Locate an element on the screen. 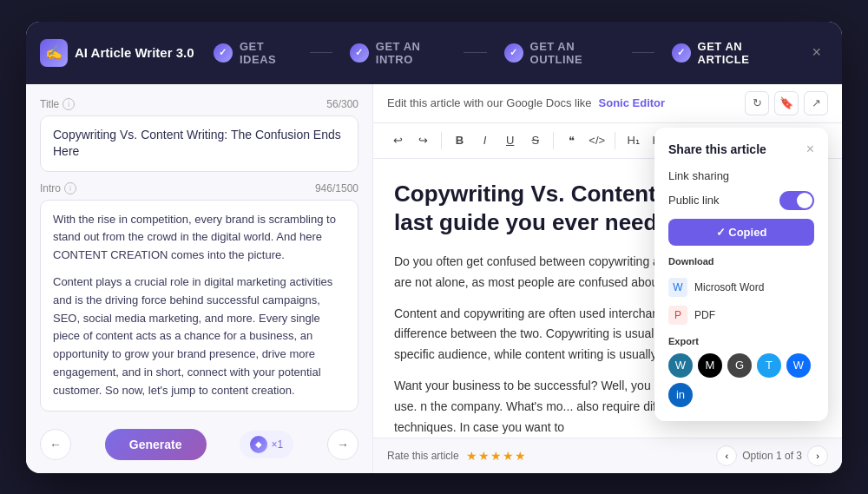  download-word-button: W Microsoft Word is located at coordinates (741, 287).